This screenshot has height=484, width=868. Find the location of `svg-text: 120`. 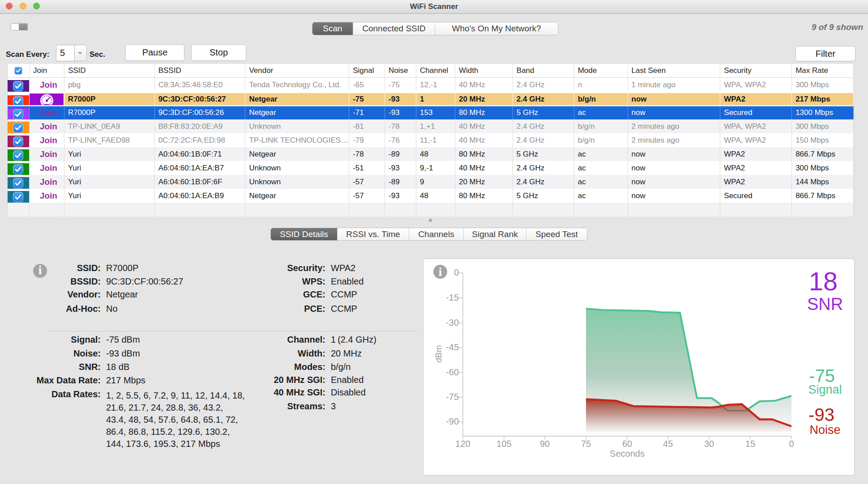

svg-text: 120 is located at coordinates (463, 444).